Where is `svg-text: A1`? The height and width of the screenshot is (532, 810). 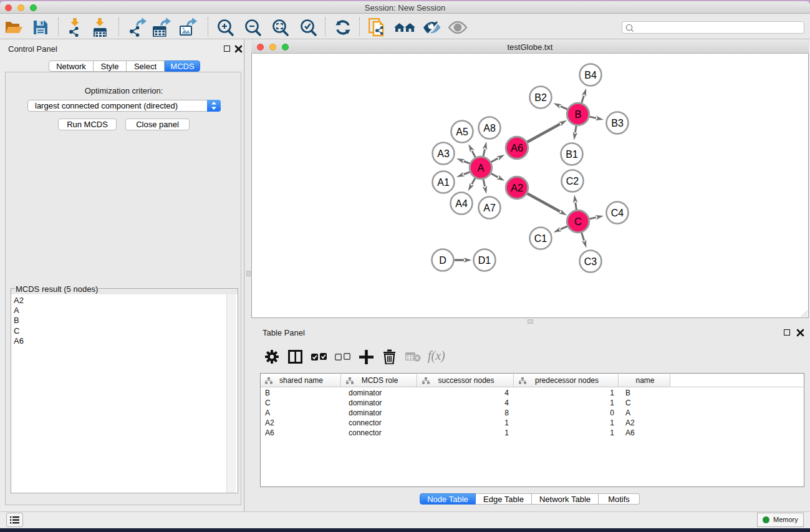
svg-text: A1 is located at coordinates (443, 182).